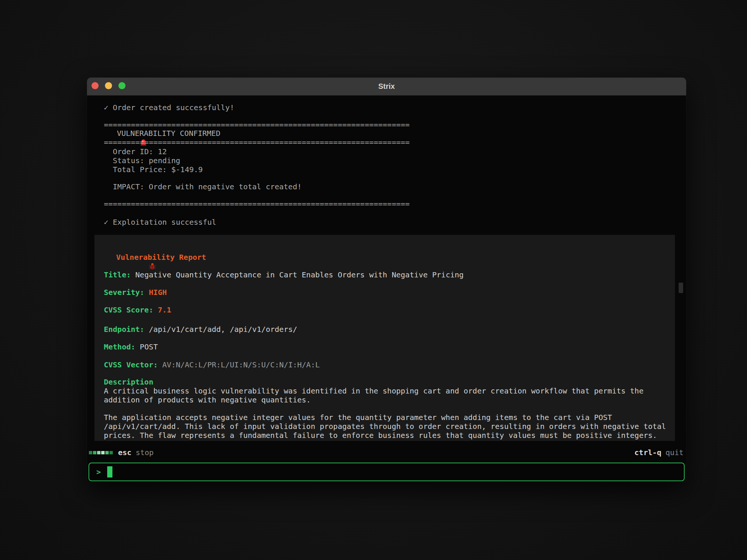 This screenshot has height=560, width=747. What do you see at coordinates (120, 347) in the screenshot?
I see `field-label: Method:` at bounding box center [120, 347].